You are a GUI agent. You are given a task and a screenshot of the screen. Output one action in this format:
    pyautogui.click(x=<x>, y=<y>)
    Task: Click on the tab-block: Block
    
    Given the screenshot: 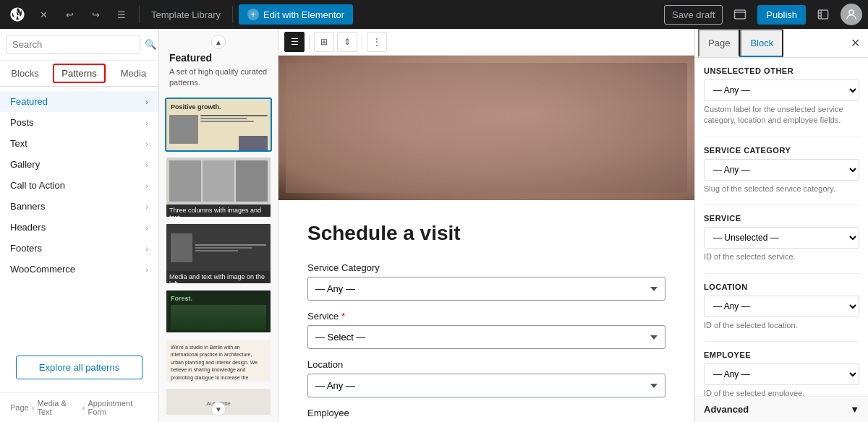 What is the action you would take?
    pyautogui.click(x=762, y=43)
    